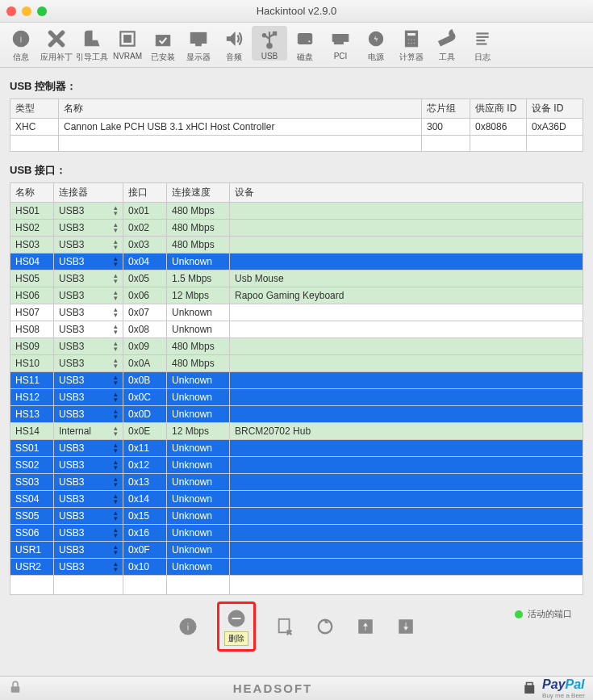 Image resolution: width=593 pixels, height=700 pixels. I want to click on port-row: SS02USB3▴▾0x12Unknown, so click(297, 465).